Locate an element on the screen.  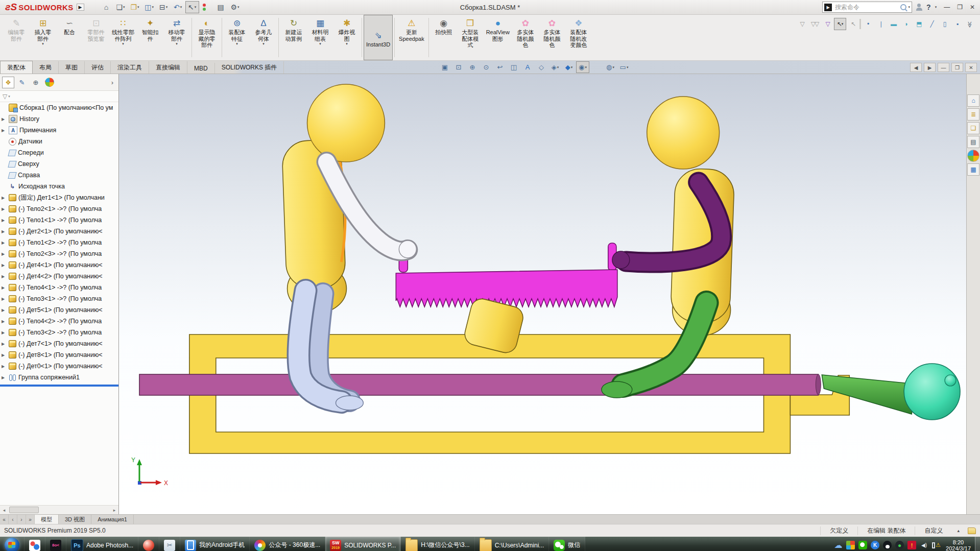
command-button: ● RealView 图形 is located at coordinates (498, 38).